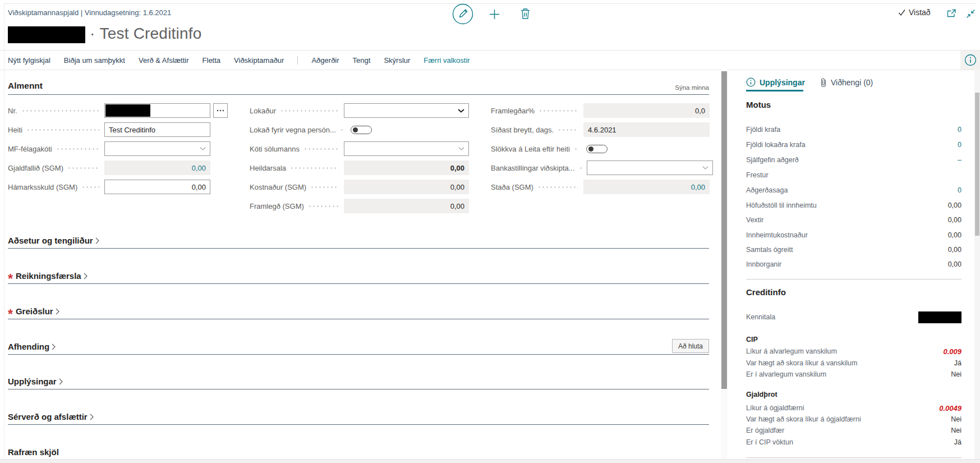 This screenshot has width=980, height=463. Describe the element at coordinates (48, 276) in the screenshot. I see `fasttab-label: Reikningsfærsla` at that location.